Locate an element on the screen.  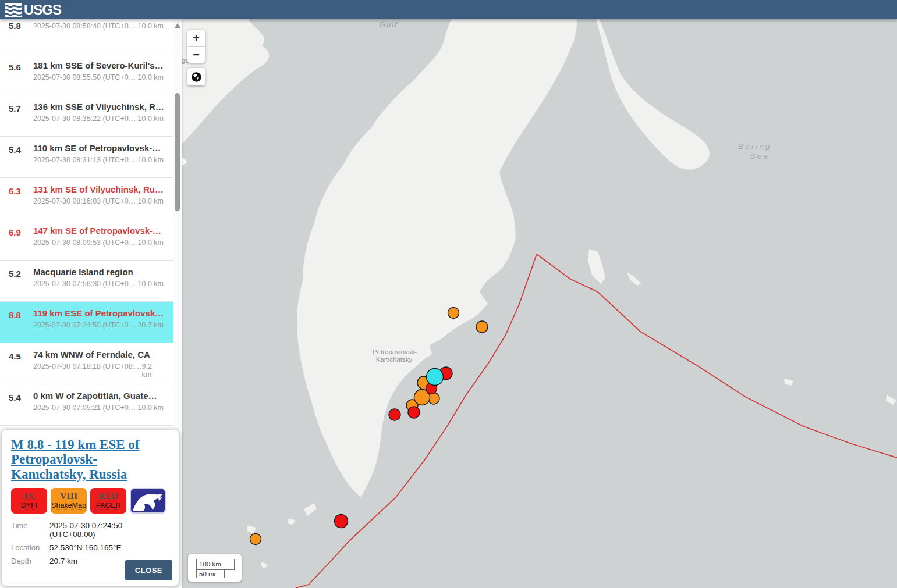
depth-value: 20.7 km is located at coordinates (63, 561).